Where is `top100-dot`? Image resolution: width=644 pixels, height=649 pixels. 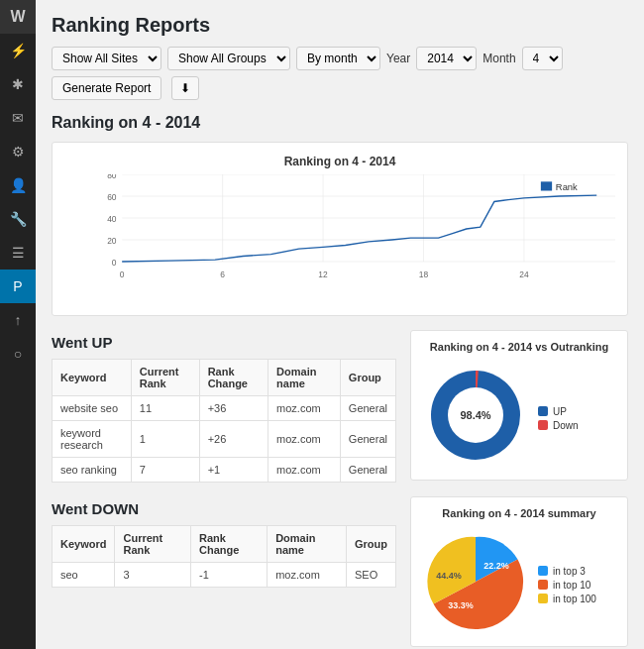 top100-dot is located at coordinates (543, 598).